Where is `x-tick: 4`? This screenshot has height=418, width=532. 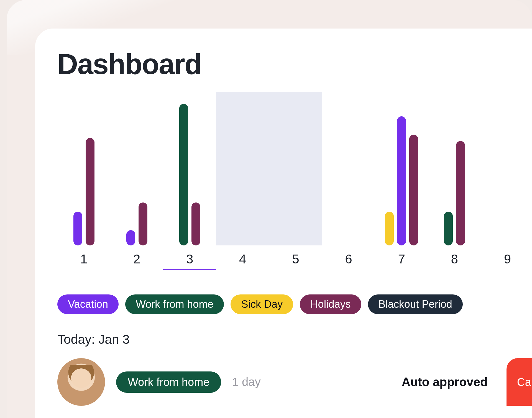
x-tick: 4 is located at coordinates (243, 259).